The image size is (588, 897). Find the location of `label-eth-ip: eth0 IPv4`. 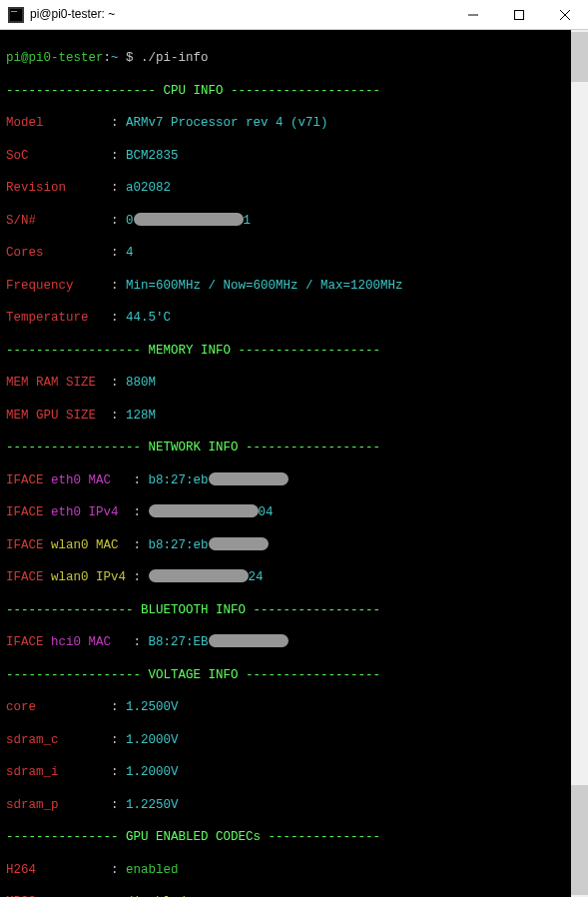

label-eth-ip: eth0 IPv4 is located at coordinates (85, 512).